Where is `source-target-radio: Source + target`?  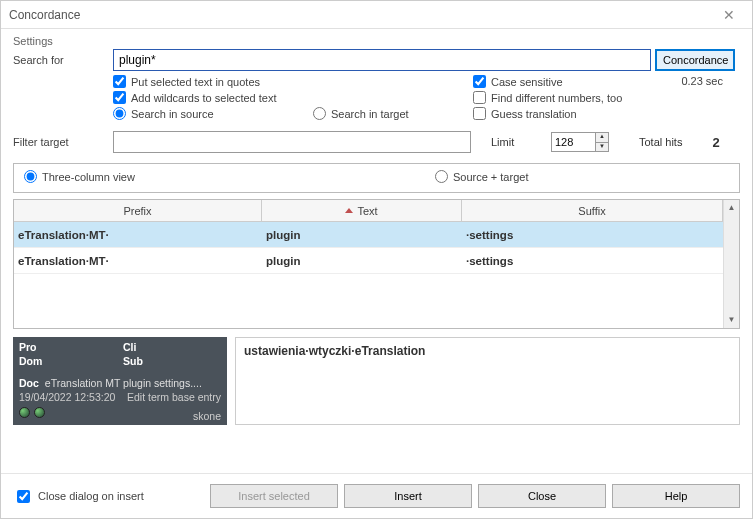
source-target-radio: Source + target is located at coordinates (482, 176).